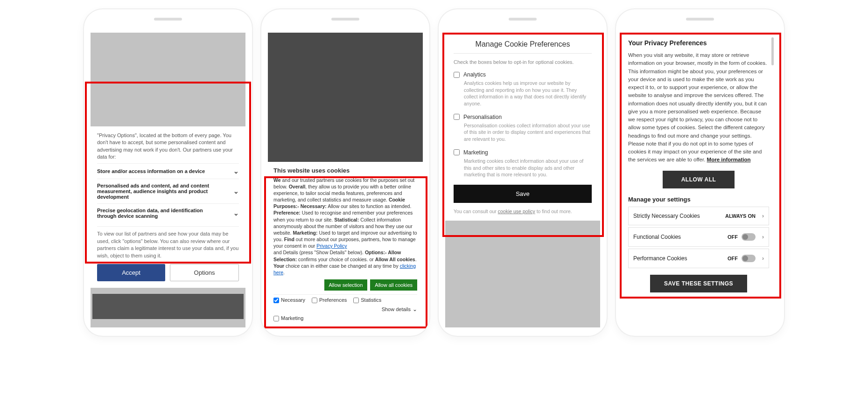  Describe the element at coordinates (168, 191) in the screenshot. I see `purpose-row-personalised-ads: Personalised ads and content, ad and con…` at that location.